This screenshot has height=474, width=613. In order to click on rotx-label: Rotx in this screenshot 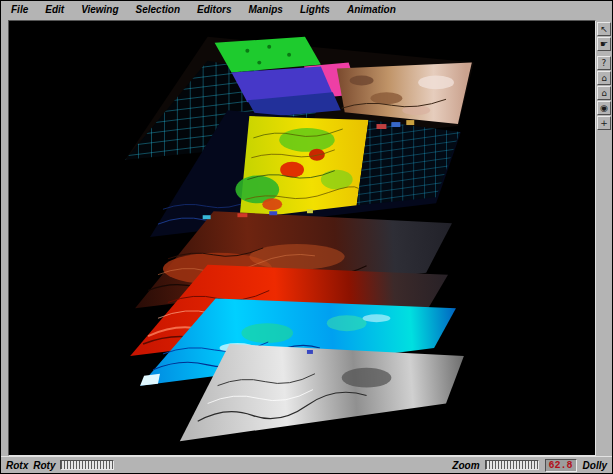, I will do `click(17, 466)`.